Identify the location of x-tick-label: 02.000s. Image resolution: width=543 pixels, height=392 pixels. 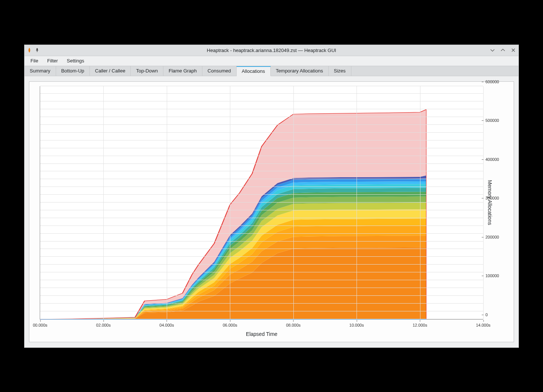
(103, 325).